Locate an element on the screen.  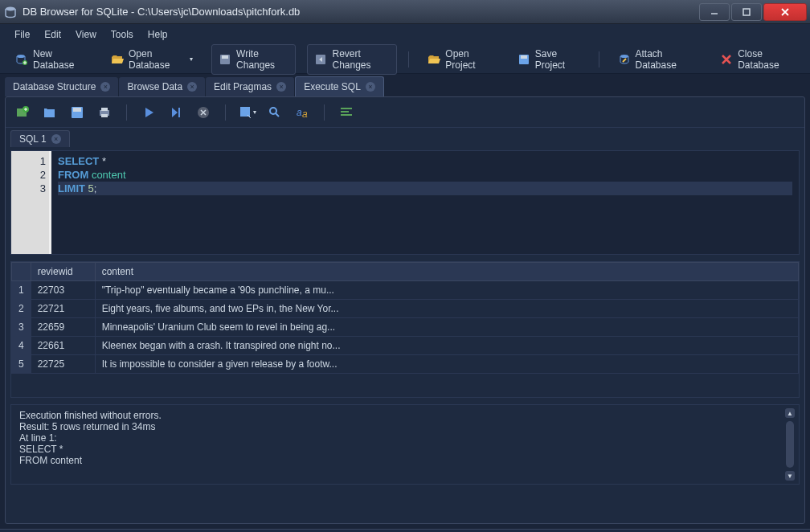
tab-edit-pragmas: Edit Pragmas× is located at coordinates (250, 87).